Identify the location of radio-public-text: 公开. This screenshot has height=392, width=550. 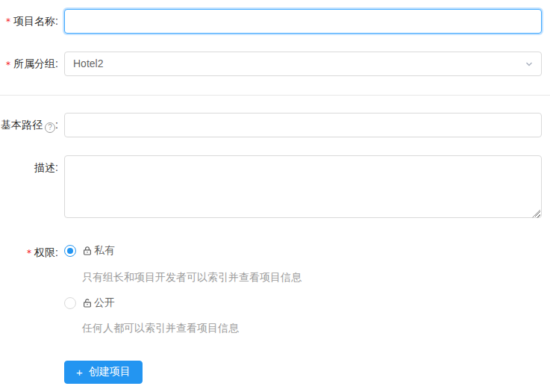
(99, 303).